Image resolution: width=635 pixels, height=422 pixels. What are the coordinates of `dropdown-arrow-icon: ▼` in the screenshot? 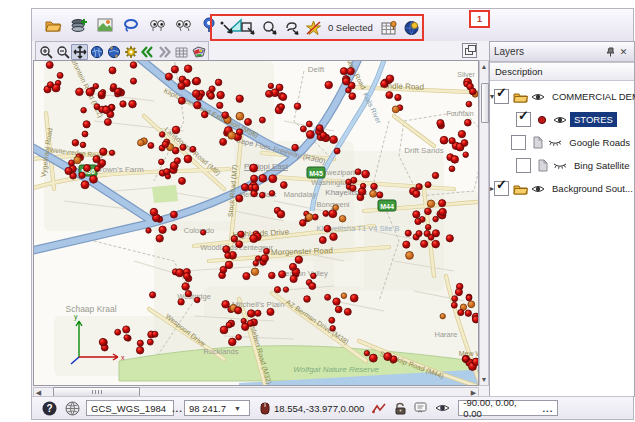 It's located at (238, 408).